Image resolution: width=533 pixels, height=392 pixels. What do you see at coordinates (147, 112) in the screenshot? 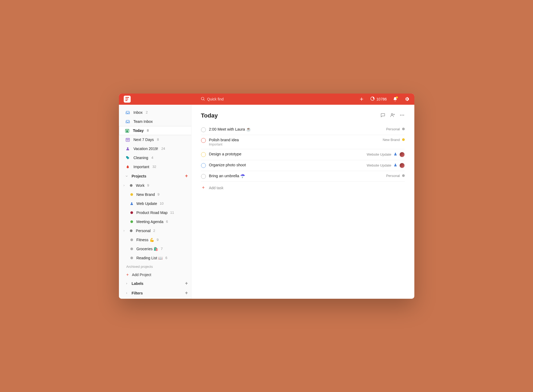
I see `sidebar-item-count: 2` at bounding box center [147, 112].